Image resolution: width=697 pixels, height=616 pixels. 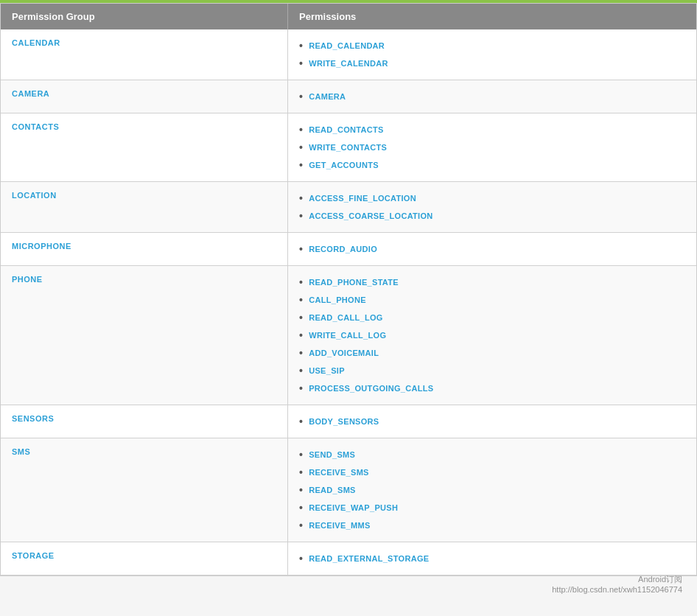 What do you see at coordinates (144, 335) in the screenshot?
I see `group-cell: PHONE` at bounding box center [144, 335].